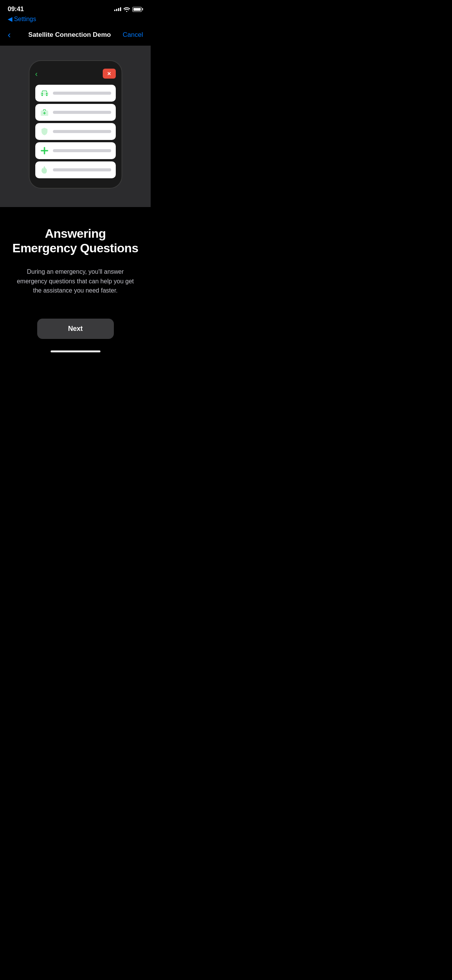 The height and width of the screenshot is (980, 452). I want to click on signal-bars-icon, so click(118, 9).